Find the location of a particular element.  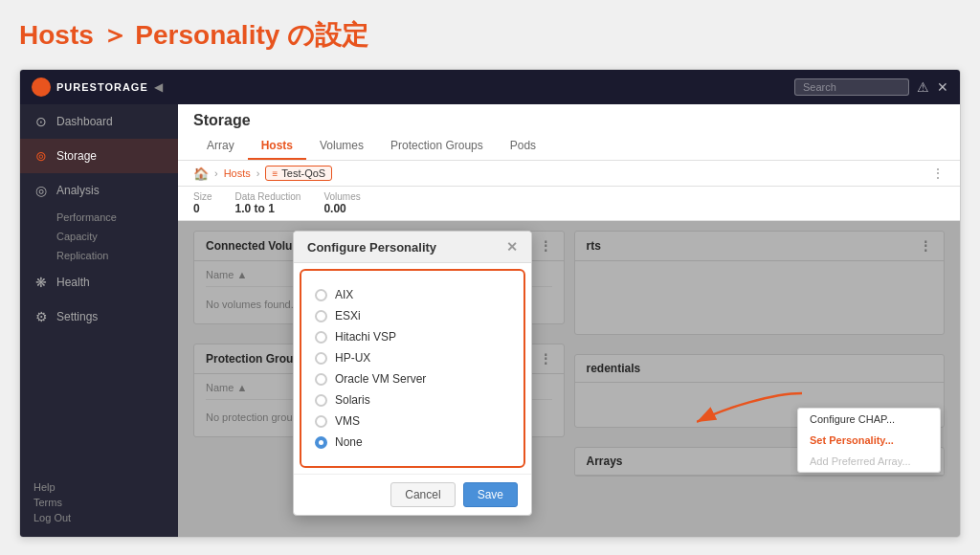

tab-hosts: Hosts is located at coordinates (278, 146).